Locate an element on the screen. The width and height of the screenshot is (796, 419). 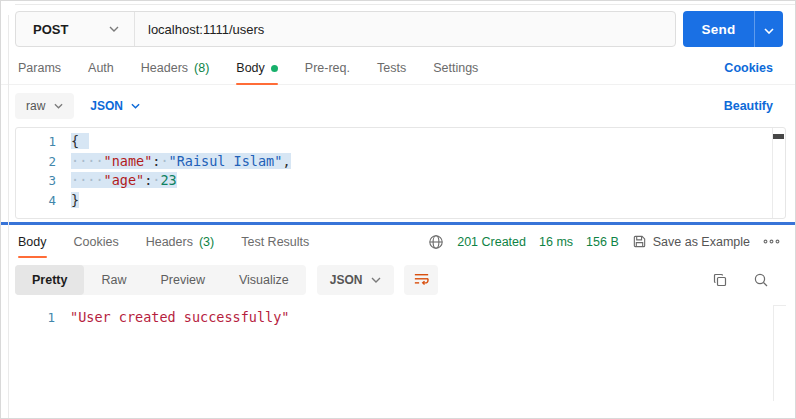
code-token: 23 is located at coordinates (168, 180).